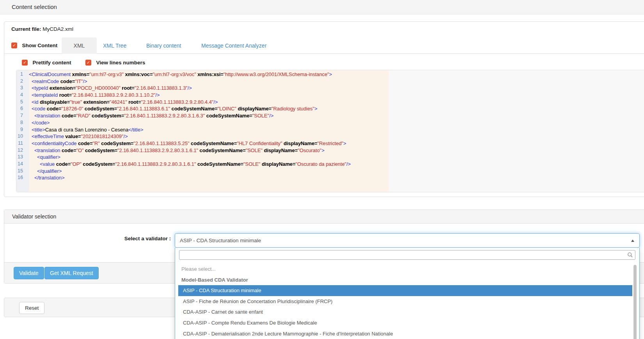  I want to click on validator-panel-title: Validator selection, so click(324, 217).